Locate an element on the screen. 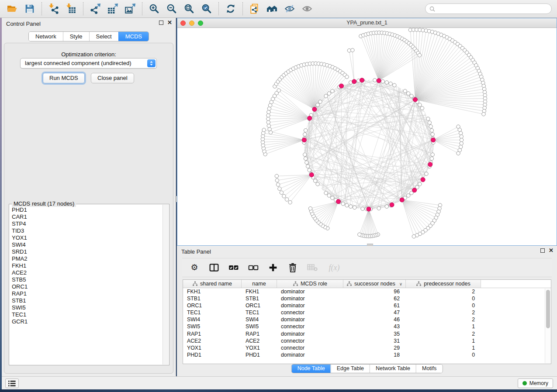  mcds-result-item: ORC1 is located at coordinates (87, 287).